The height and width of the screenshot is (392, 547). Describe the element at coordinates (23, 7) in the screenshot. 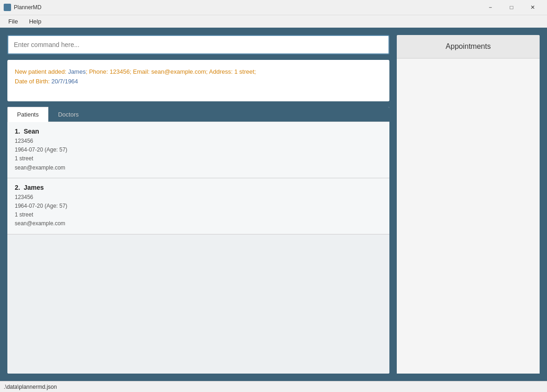

I see `titlebar-left: PlannerMD` at that location.